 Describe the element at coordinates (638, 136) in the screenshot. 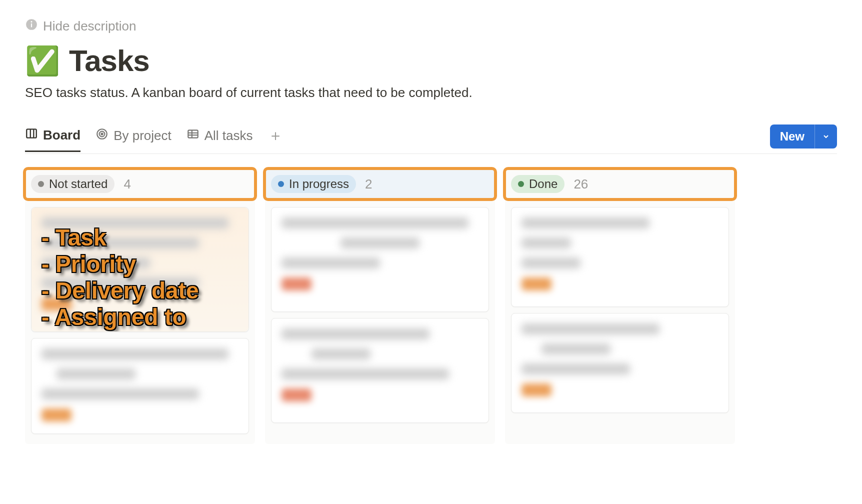

I see `filter-button` at that location.